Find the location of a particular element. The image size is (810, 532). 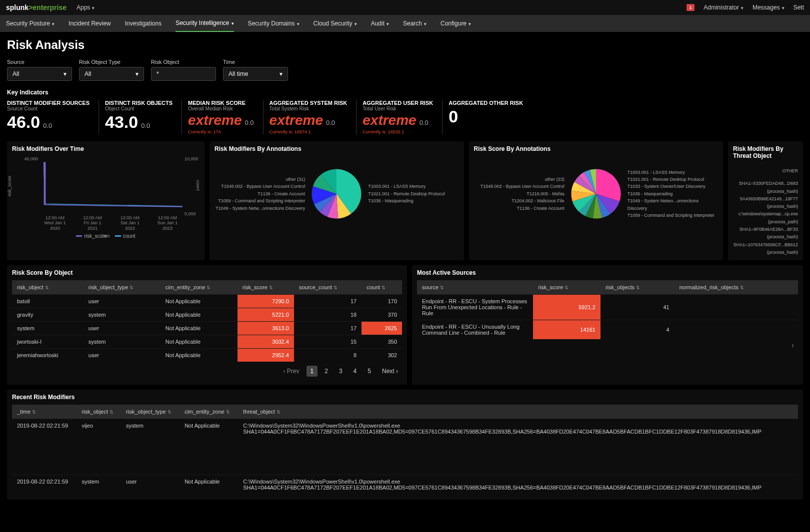

page-2: 2 is located at coordinates (326, 371).